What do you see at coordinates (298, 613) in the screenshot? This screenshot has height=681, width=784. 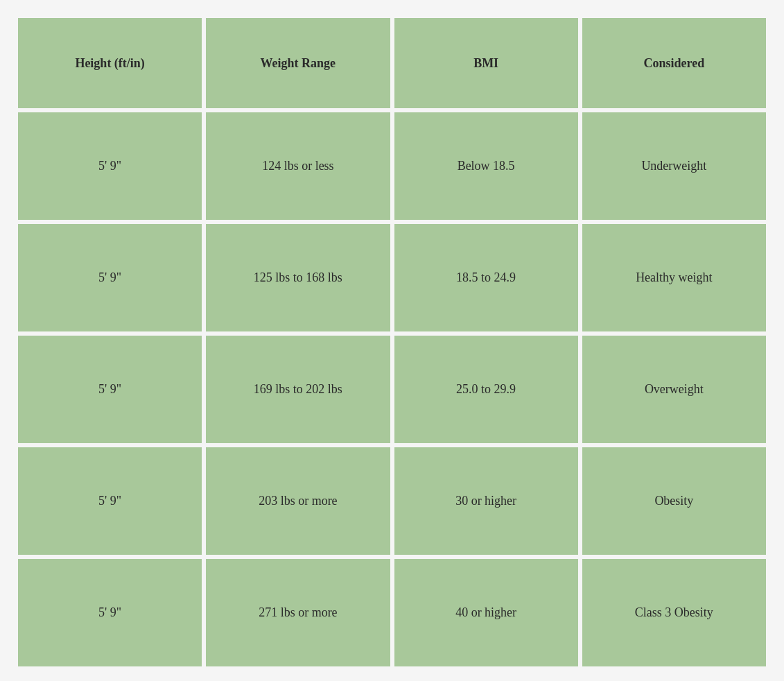 I see `weight-range-cell: 271 lbs or more` at bounding box center [298, 613].